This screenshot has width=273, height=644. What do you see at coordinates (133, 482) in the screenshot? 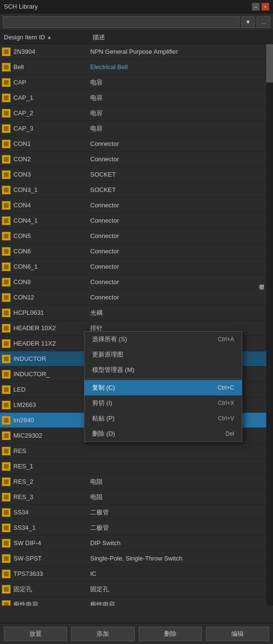
I see `table-row: RES_2电阻` at bounding box center [133, 482].